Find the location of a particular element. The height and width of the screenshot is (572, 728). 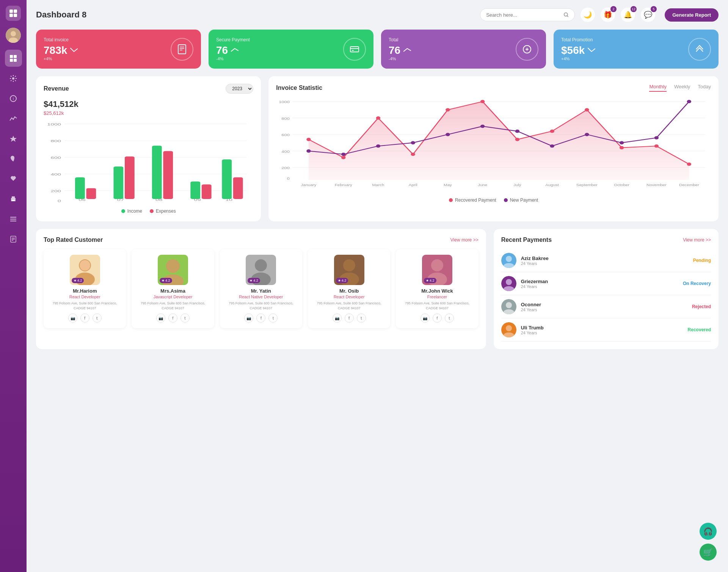

sidebar-item-info: i is located at coordinates (14, 99).